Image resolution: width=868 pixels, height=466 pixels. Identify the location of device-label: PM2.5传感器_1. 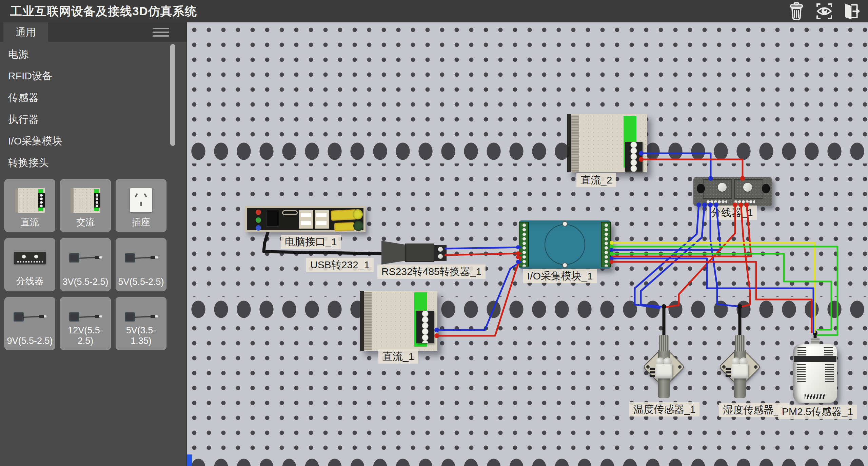
(817, 412).